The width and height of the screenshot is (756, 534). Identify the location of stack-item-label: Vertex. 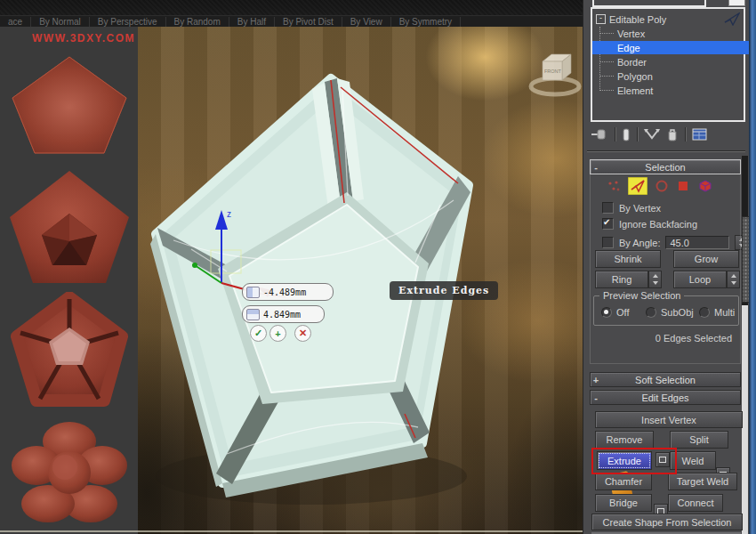
(631, 34).